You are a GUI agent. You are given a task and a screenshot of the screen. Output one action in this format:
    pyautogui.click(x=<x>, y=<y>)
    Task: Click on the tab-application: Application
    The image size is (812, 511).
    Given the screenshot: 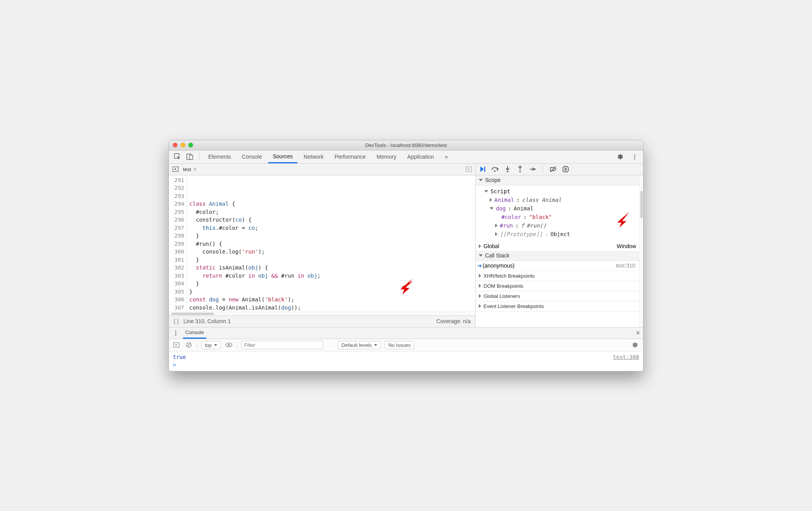 What is the action you would take?
    pyautogui.click(x=420, y=157)
    